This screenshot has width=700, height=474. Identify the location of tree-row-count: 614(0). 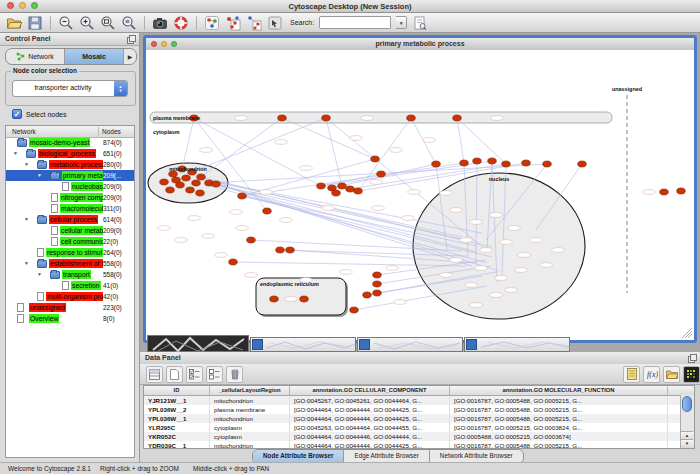
(112, 220).